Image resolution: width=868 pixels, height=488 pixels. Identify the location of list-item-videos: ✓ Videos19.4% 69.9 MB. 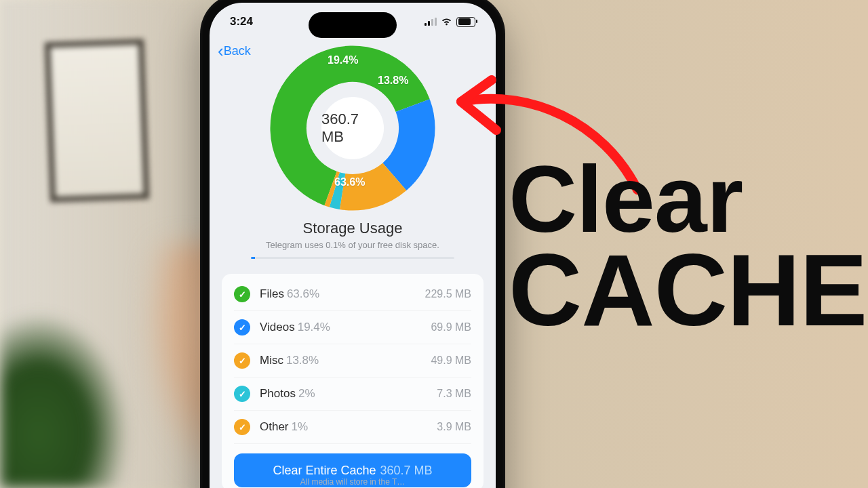
(353, 328).